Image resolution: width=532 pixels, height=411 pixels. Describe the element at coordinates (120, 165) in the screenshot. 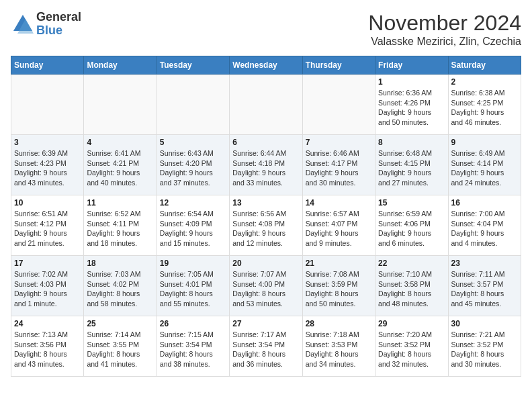

I see `calendar-cell: 4Sunrise: 6:41 AM Sunset: 4:21 PM Daylig…` at that location.